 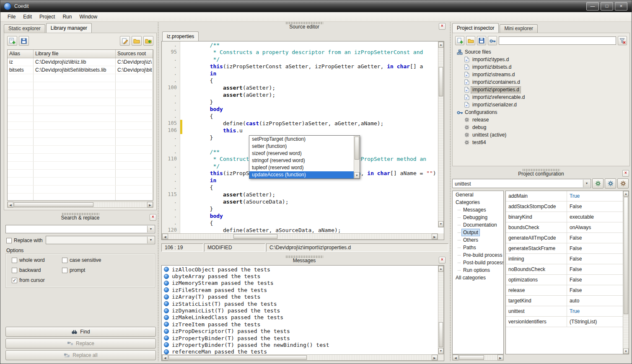 What do you see at coordinates (300, 318) in the screenshot?
I see `message-row: izMakeLinkedClass passed the tests` at bounding box center [300, 318].